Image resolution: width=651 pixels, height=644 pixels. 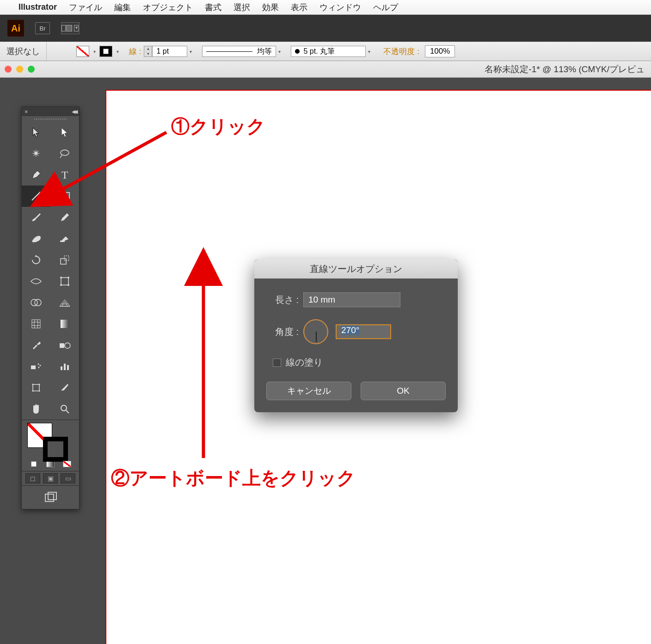 I want to click on control-bar: 選択なし ▾ ▾ 線 : ▲▼ 1 pt ▾ 均等 ▾ 5 pt. 丸筆 ▾ 不…, so click(x=326, y=51).